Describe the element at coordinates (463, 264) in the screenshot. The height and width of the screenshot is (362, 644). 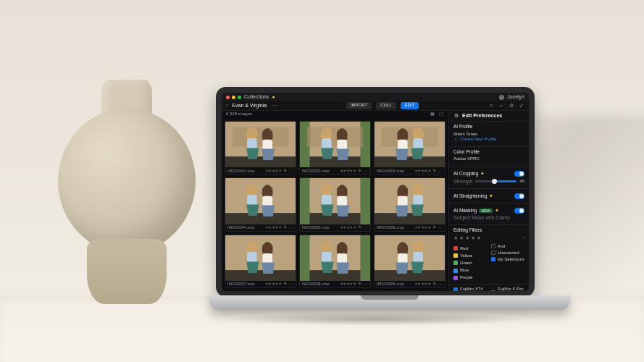
I see `color-label-green: Green` at that location.